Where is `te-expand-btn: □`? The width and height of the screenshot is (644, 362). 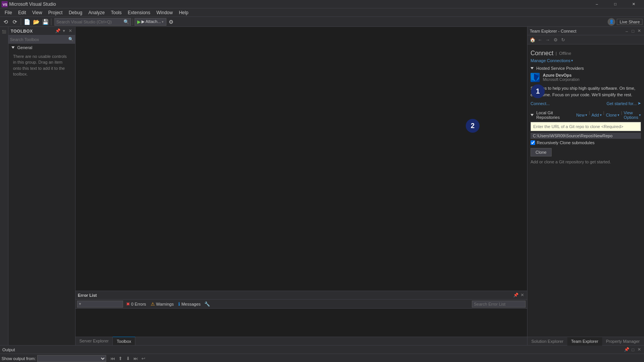
te-expand-btn: □ is located at coordinates (633, 31).